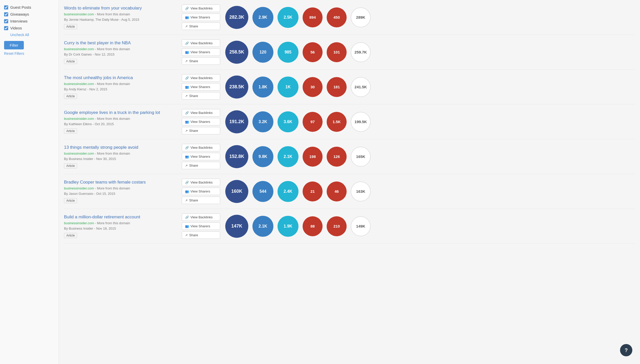 The width and height of the screenshot is (640, 364). What do you see at coordinates (6, 14) in the screenshot?
I see `checkbox-giveaways` at bounding box center [6, 14].